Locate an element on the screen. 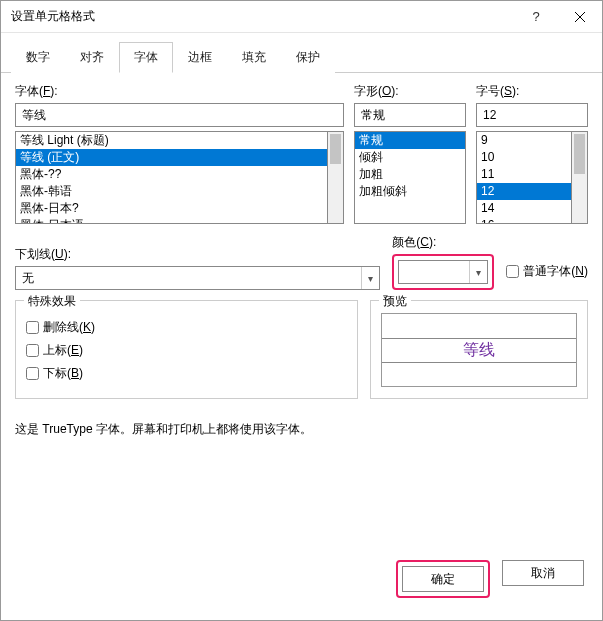  color-combo: ▾ is located at coordinates (443, 272).